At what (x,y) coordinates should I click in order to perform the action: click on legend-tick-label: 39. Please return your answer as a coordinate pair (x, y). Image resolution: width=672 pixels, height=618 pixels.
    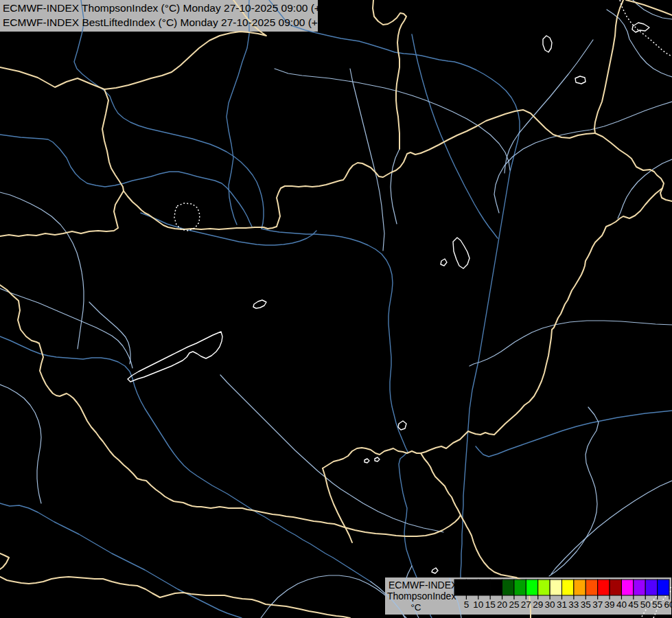
    Looking at the image, I should click on (610, 604).